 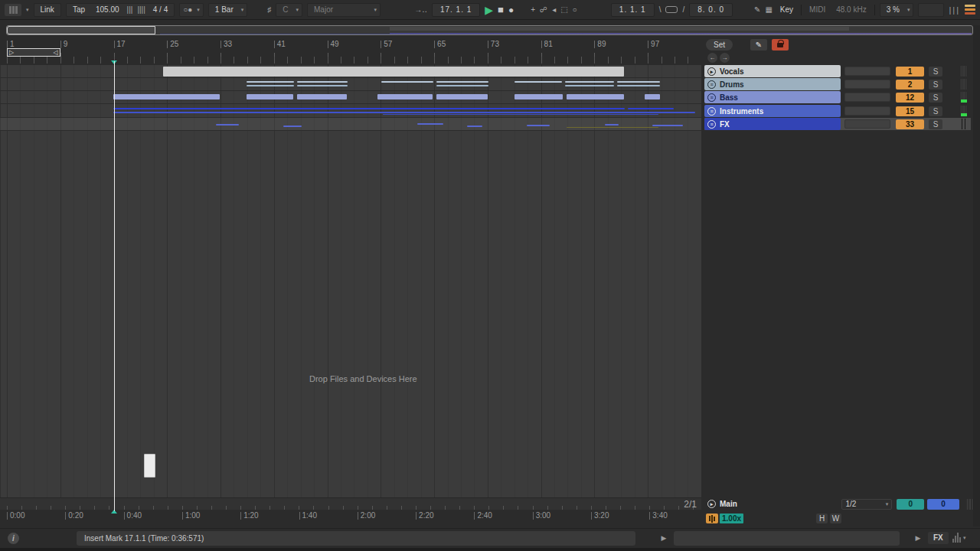 I want to click on scale-icon: ♯, so click(x=270, y=9).